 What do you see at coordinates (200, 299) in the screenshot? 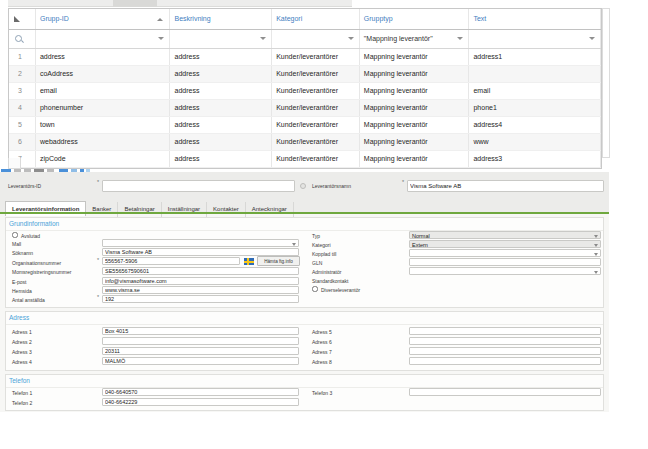
I see `anstallda-input` at bounding box center [200, 299].